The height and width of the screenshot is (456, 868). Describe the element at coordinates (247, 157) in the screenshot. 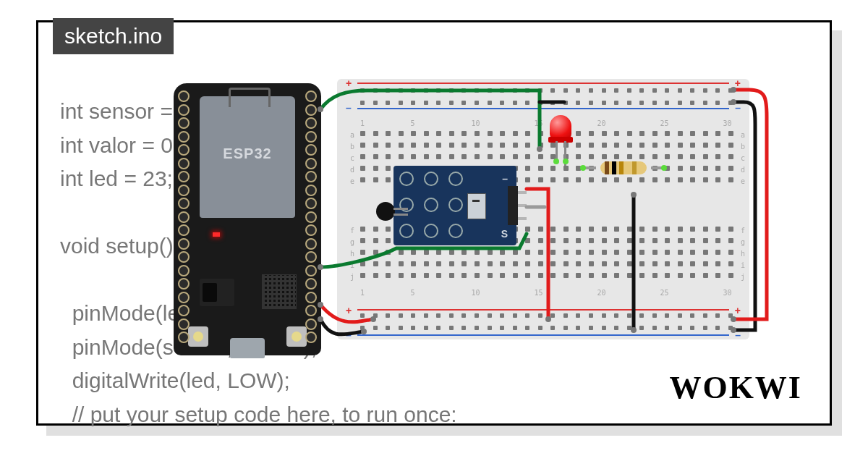

I see `esp32-shield: ESP32` at that location.